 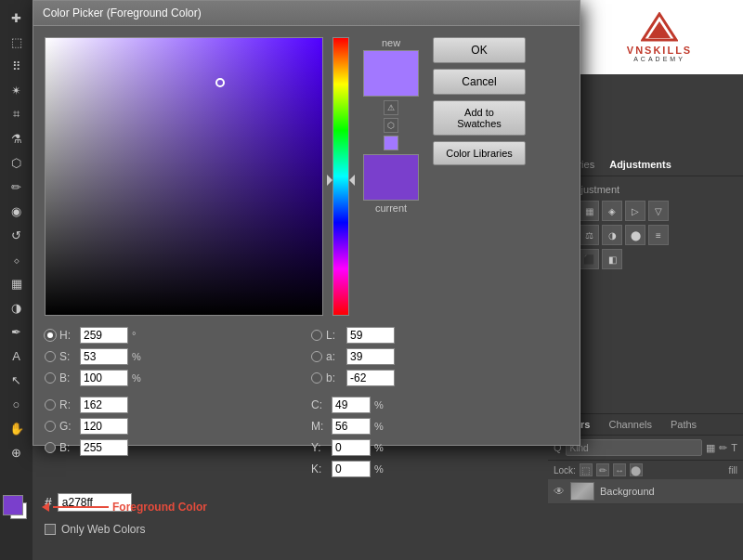 What do you see at coordinates (17, 283) in the screenshot?
I see `tool-gradient: ▦` at bounding box center [17, 283].